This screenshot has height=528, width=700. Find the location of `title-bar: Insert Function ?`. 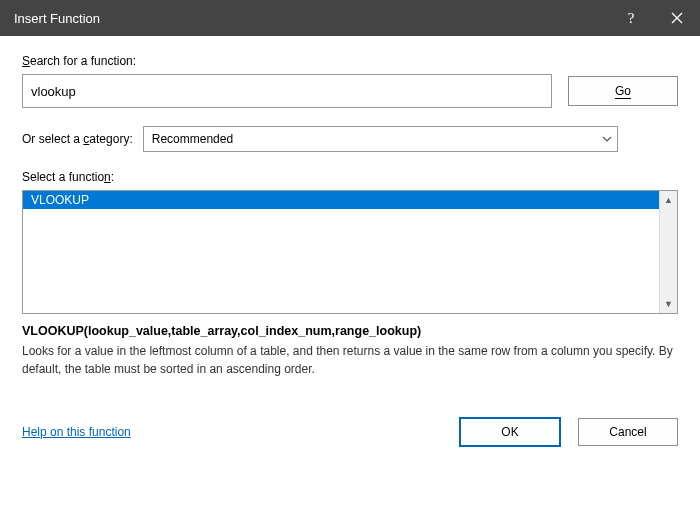

title-bar: Insert Function ? is located at coordinates (350, 18).